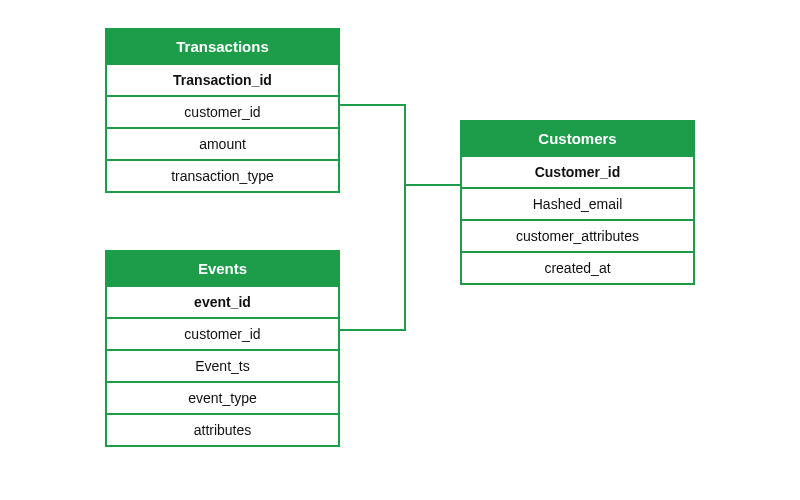 The height and width of the screenshot is (500, 800). I want to click on rel-transactions-customers, so click(400, 145).